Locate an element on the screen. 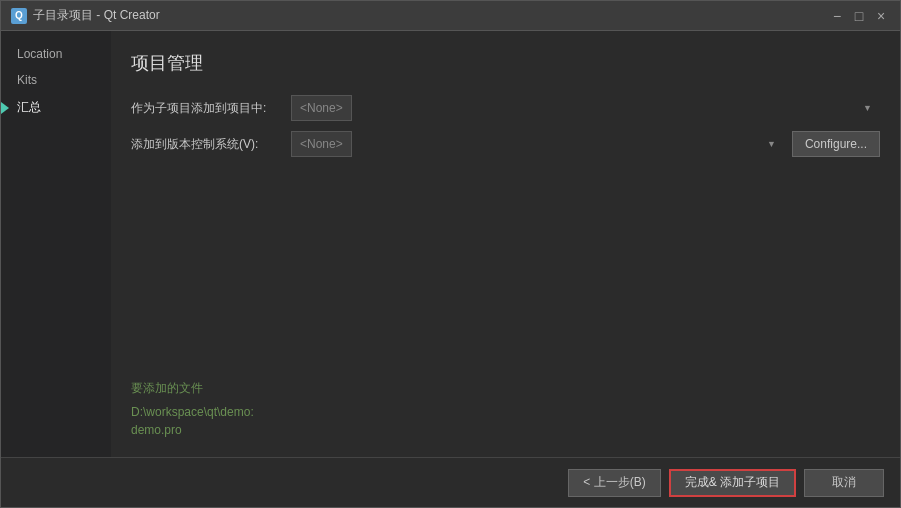 The image size is (901, 508). vcs-label: 添加到版本控制系统(V): is located at coordinates (211, 144).